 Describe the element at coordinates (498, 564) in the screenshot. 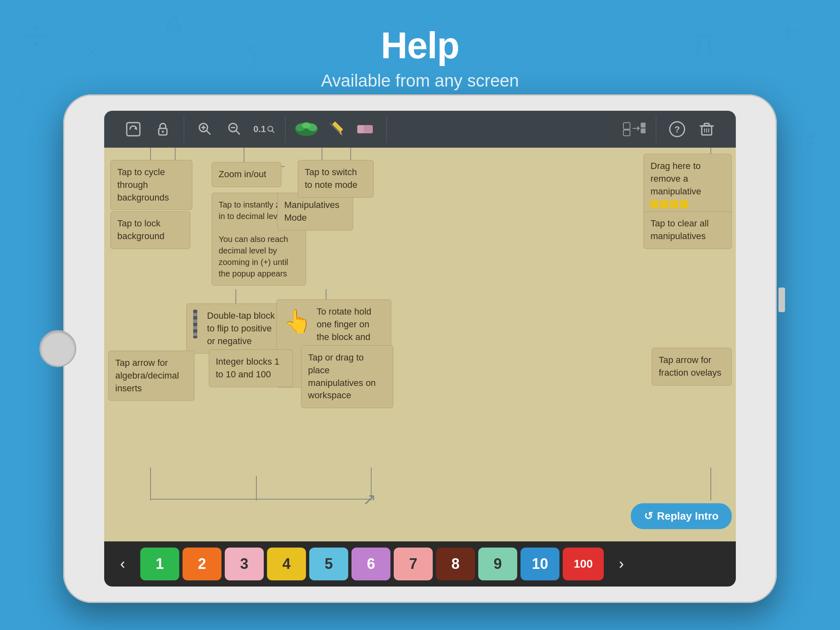

I see `tab-9: 9` at that location.